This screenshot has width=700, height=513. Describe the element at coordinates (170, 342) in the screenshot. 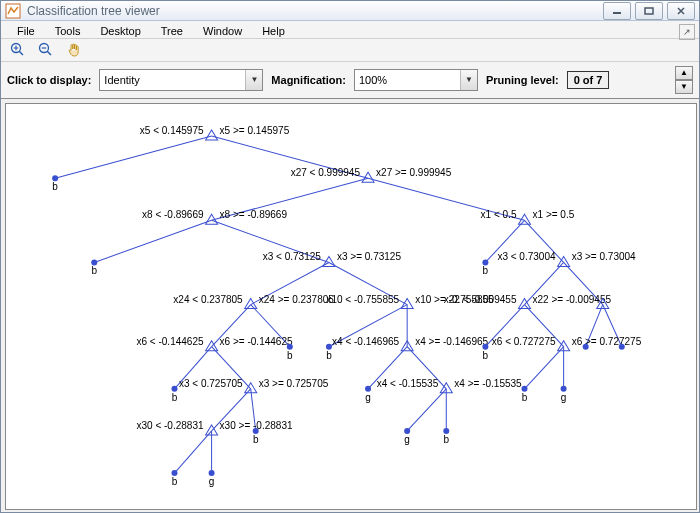

I see `svg-text: x6 < -0.144625` at that location.